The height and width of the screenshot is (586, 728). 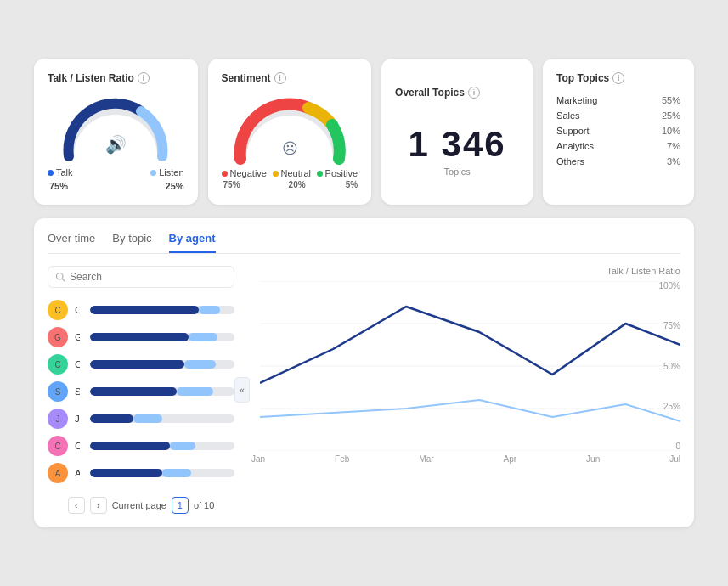 What do you see at coordinates (618, 146) in the screenshot?
I see `topic-row: Analytics7%` at bounding box center [618, 146].